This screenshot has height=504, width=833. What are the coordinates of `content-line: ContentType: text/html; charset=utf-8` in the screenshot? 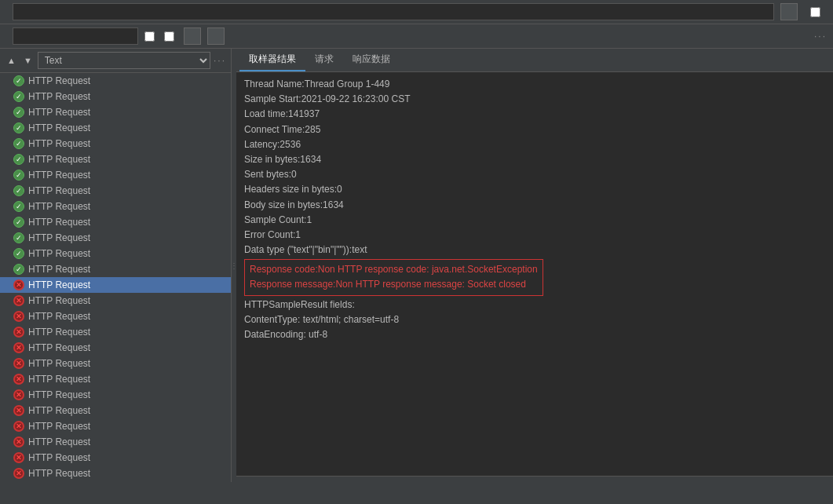 It's located at (535, 320).